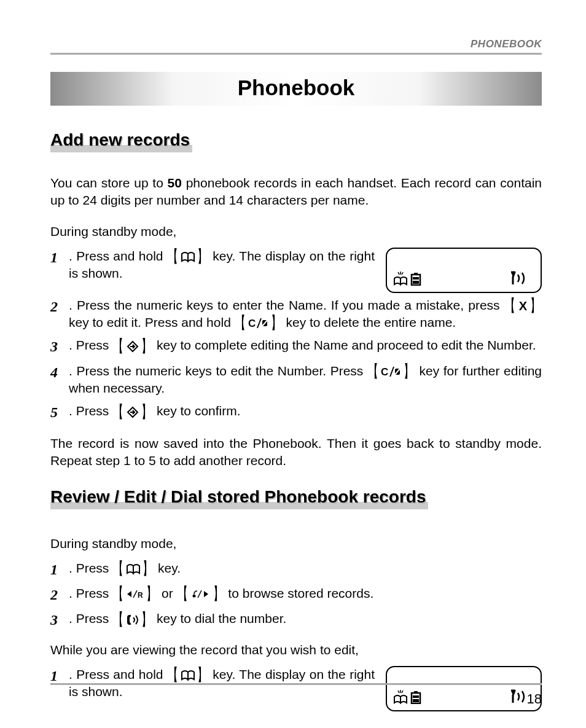 The width and height of the screenshot is (586, 728). Describe the element at coordinates (213, 265) in the screenshot. I see `step-1: 1 . Press and hold 【 】 key. The display …` at that location.